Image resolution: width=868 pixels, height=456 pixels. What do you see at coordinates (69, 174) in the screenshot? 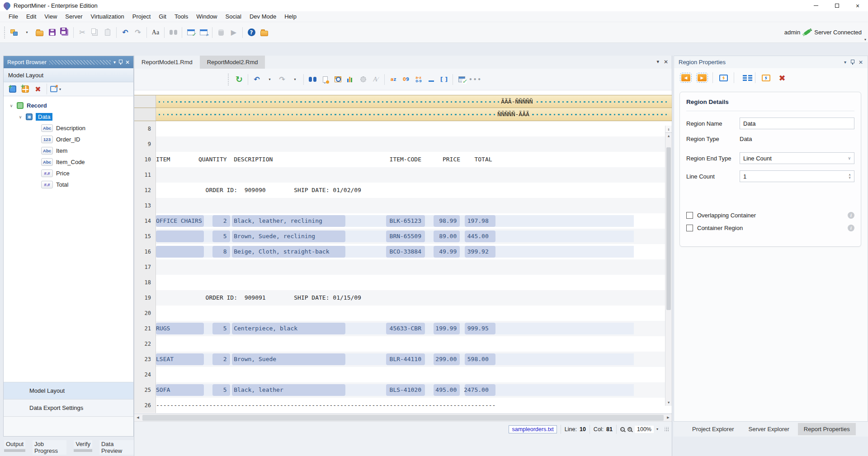
I see `tree-node-field: #.#Price` at bounding box center [69, 174].